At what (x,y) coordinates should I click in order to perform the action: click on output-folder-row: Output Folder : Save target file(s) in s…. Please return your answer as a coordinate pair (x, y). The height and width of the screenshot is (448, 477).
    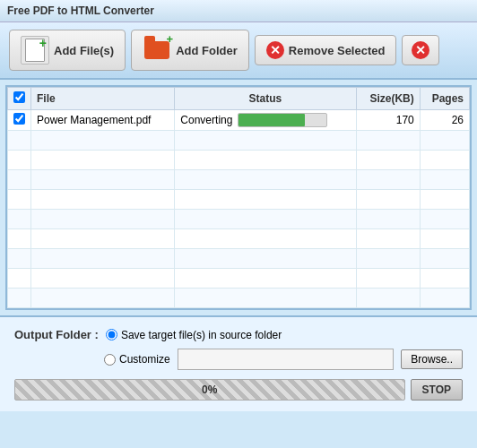
    Looking at the image, I should click on (238, 335).